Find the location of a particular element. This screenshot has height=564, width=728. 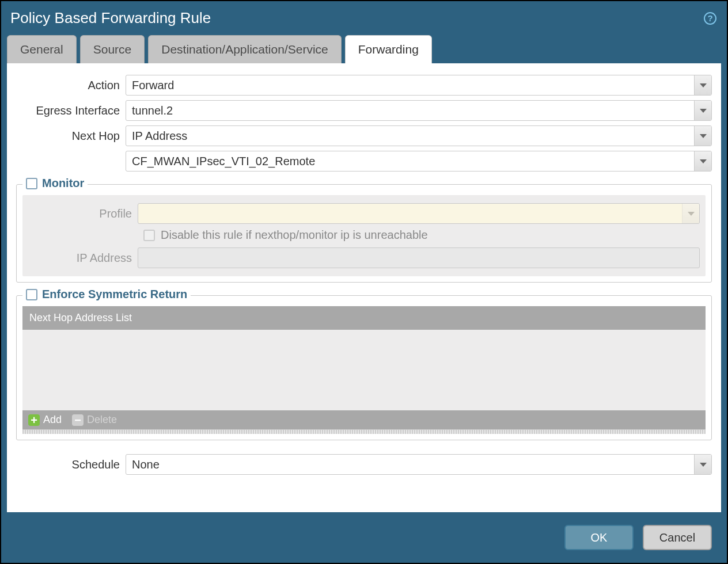

resize-handle is located at coordinates (364, 432).